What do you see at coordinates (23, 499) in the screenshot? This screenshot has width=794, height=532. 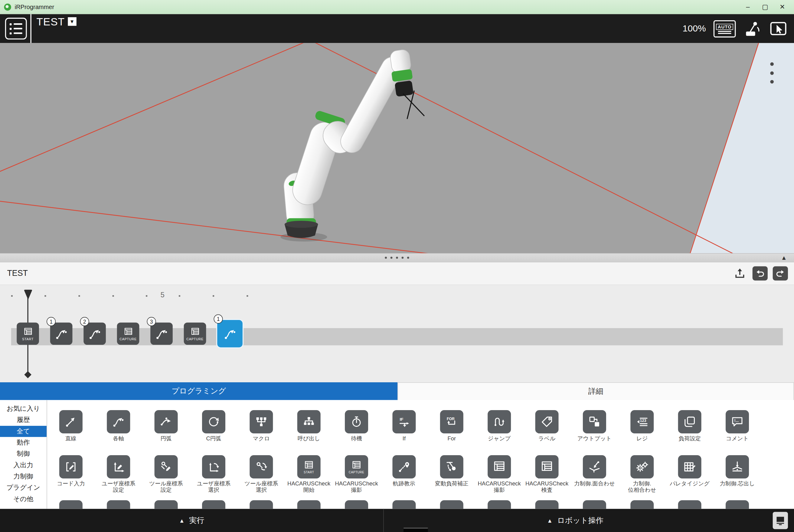 I see `sidebar-item-other: その他` at bounding box center [23, 499].